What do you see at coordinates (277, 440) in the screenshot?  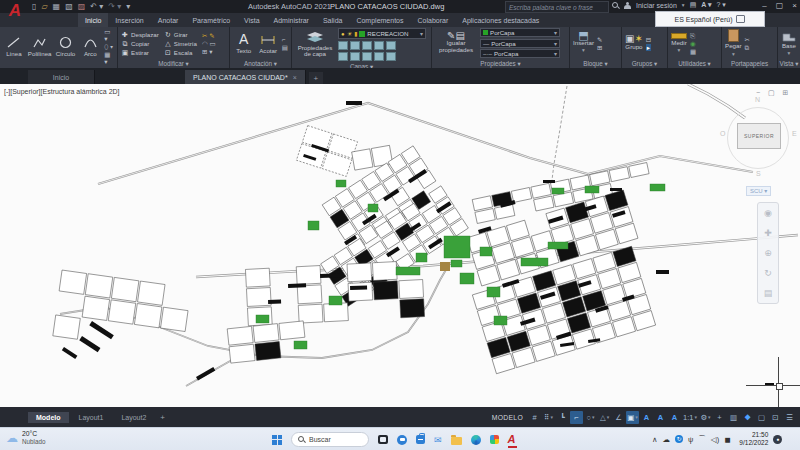 I see `windows-start-button` at bounding box center [277, 440].